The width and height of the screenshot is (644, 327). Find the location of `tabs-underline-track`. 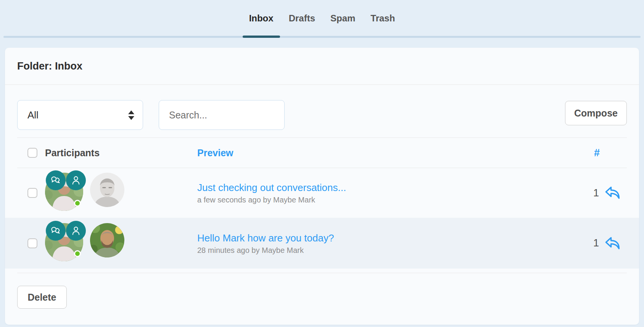

tabs-underline-track is located at coordinates (322, 37).